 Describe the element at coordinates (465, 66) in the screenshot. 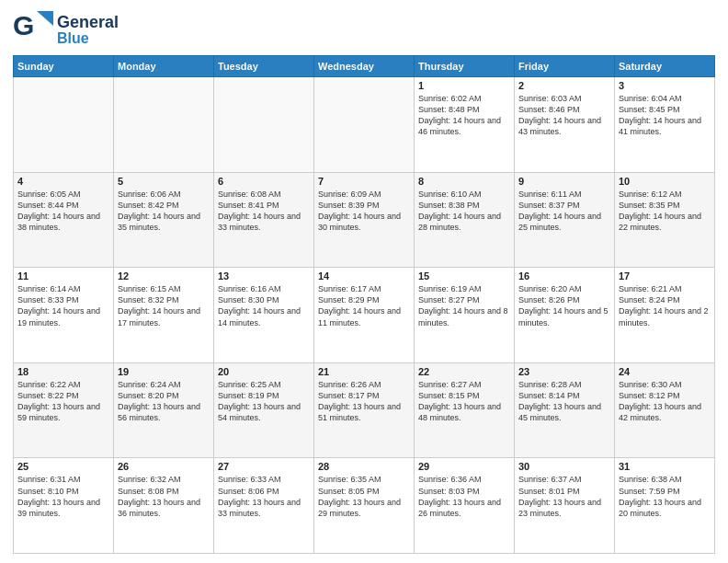

I see `weekday-header-thursday: Thursday` at that location.